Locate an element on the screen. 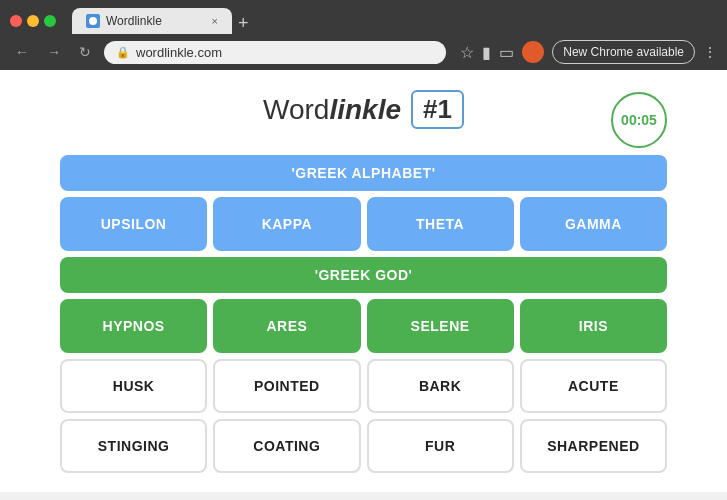 This screenshot has width=727, height=500. ungrouped-row-1: HUSK POINTED BARK ACUTE is located at coordinates (364, 386).